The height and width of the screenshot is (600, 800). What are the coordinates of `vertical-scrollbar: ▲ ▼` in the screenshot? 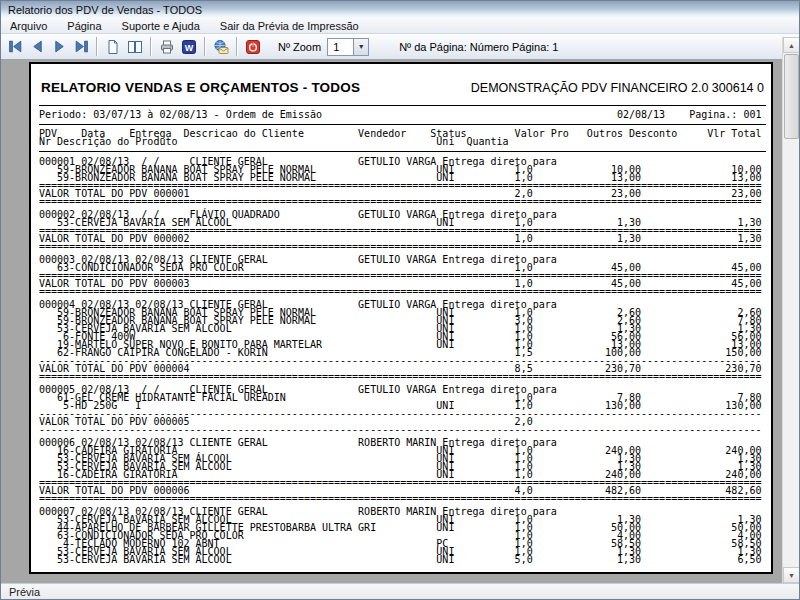 It's located at (790, 310).